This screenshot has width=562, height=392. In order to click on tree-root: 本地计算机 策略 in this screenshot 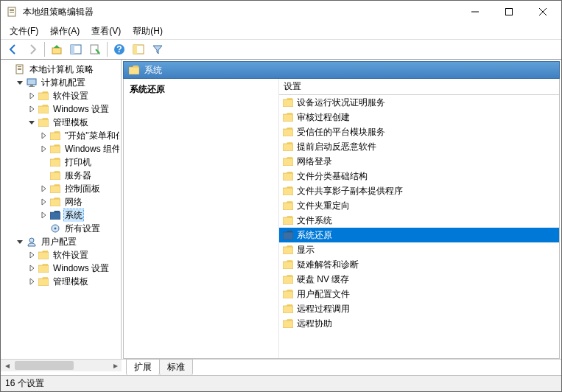, I will do `click(60, 69)`.